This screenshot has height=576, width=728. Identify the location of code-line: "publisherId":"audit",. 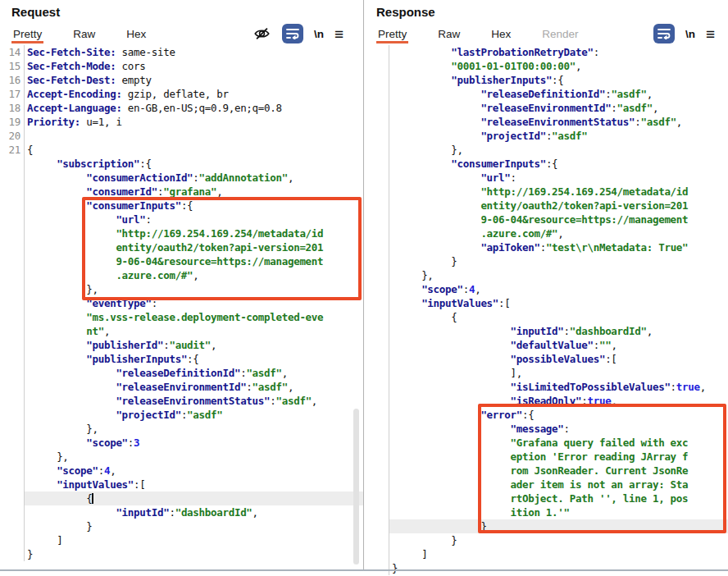
(182, 345).